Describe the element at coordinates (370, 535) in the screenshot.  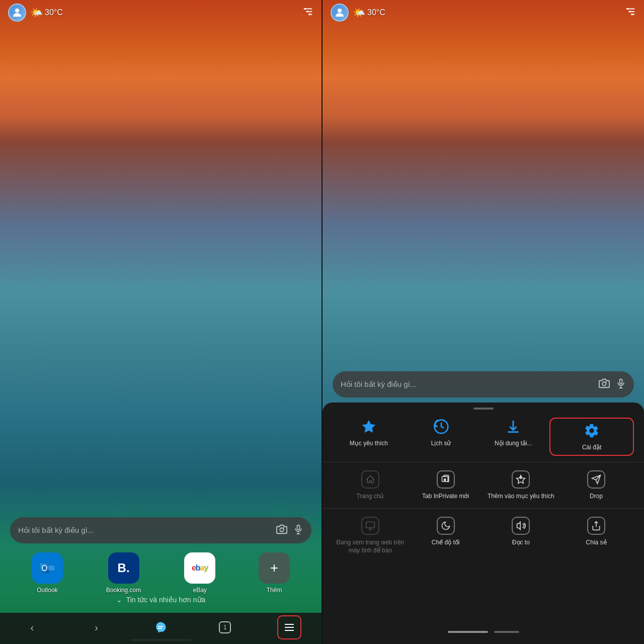
I see `menu-desktop-view: Đang xem trang web trên máy tính để bàn` at that location.